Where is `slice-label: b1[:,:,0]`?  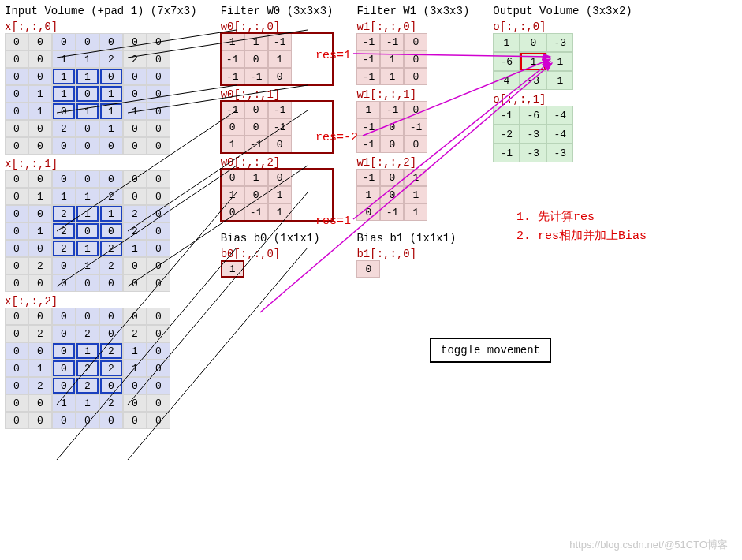
slice-label: b1[:,:,0] is located at coordinates (413, 254).